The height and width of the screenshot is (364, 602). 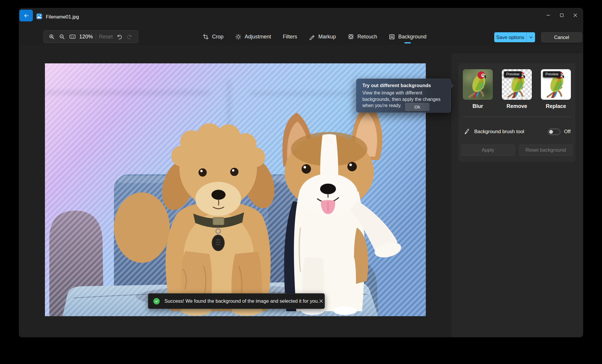 I want to click on panel-divider, so click(x=517, y=117).